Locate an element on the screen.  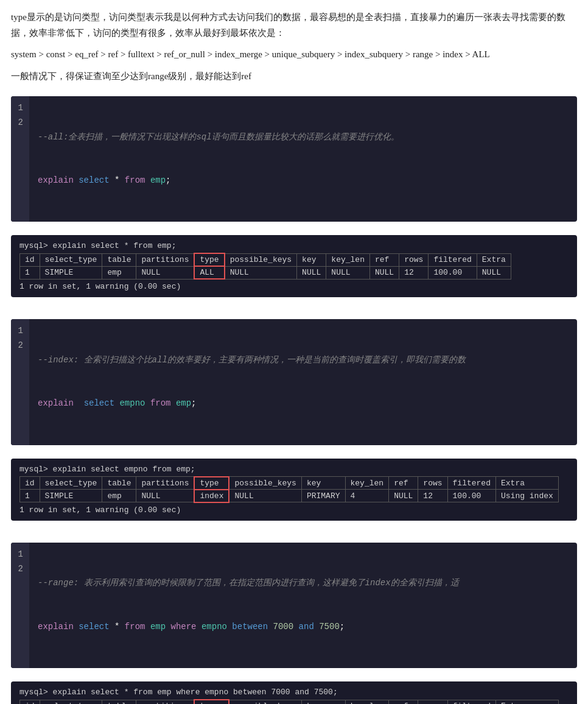
index-mysql-output: mysql> explain select empno from emp; id… is located at coordinates (294, 490).